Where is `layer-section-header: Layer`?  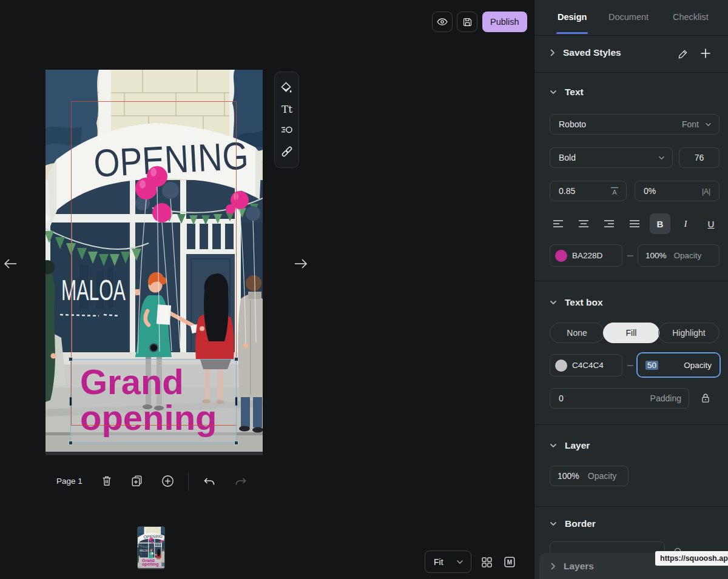 layer-section-header: Layer is located at coordinates (570, 446).